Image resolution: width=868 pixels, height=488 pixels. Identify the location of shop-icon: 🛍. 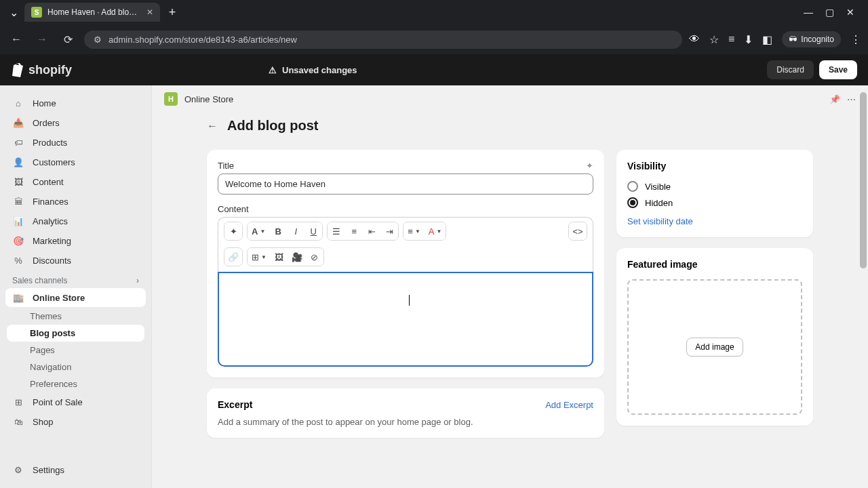
(18, 422).